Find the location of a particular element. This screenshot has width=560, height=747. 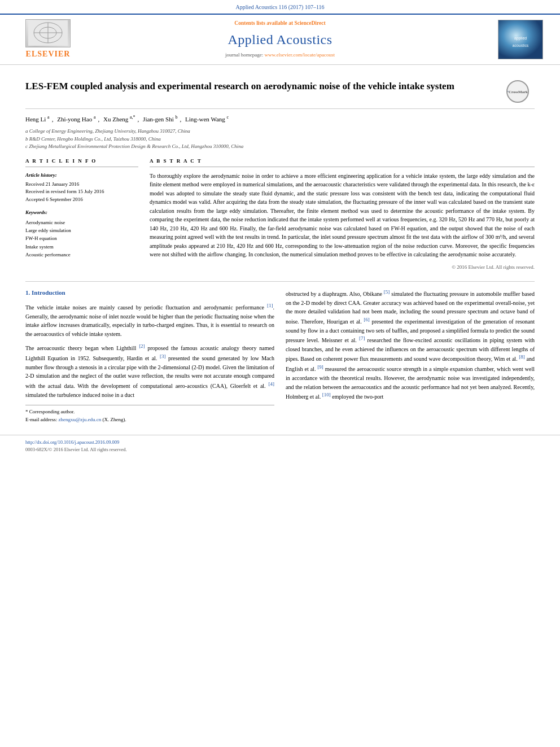

ref-9: [9] is located at coordinates (321, 367).